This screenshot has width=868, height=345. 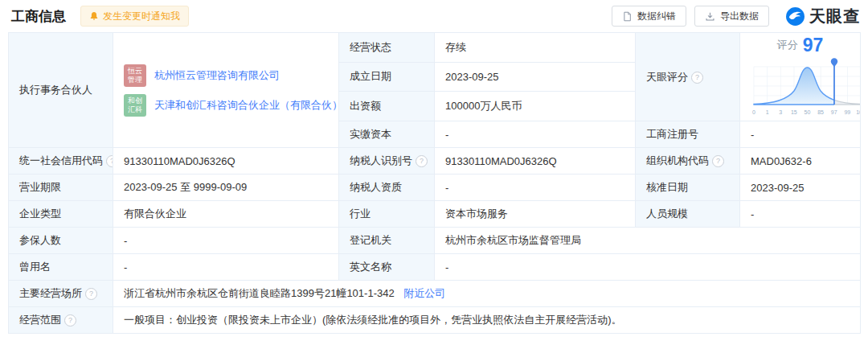 I want to click on tianyancha-logo-text: 天眼查, so click(x=834, y=16).